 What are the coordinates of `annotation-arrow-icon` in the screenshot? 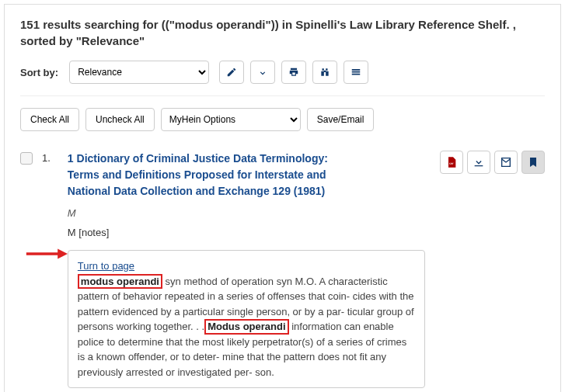 It's located at (47, 254).